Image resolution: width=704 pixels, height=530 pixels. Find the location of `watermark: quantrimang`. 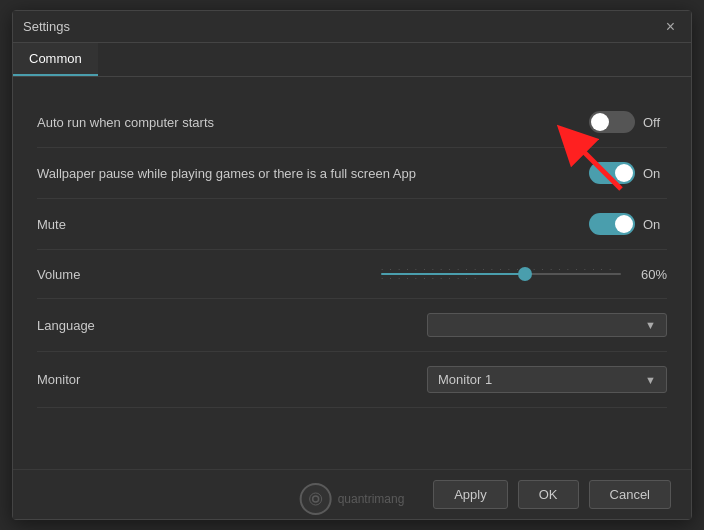

watermark: quantrimang is located at coordinates (352, 499).